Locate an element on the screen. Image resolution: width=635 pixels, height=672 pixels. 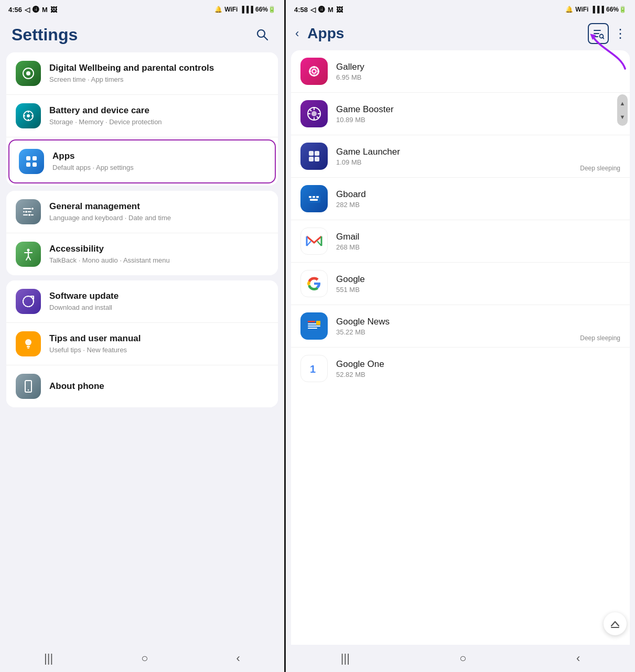
more-options-button: ⋮ is located at coordinates (620, 34).